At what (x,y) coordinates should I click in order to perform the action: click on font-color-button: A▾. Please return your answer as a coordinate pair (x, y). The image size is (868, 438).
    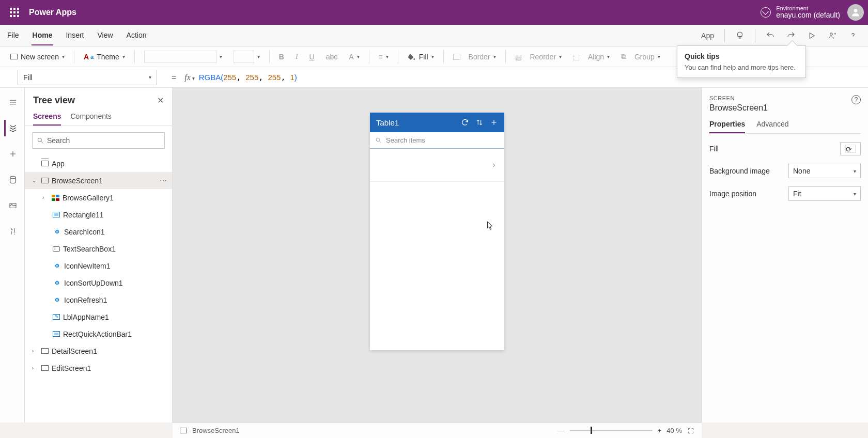
    Looking at the image, I should click on (354, 57).